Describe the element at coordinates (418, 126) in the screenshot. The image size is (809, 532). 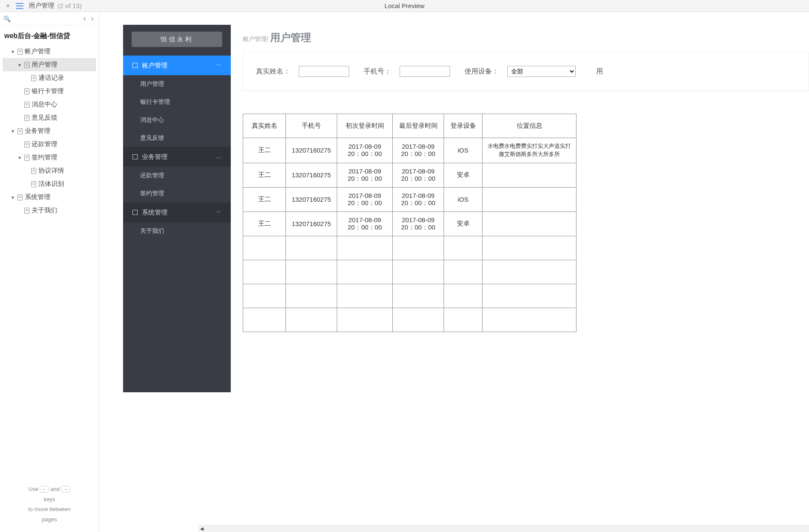
I see `table-header: 最后登录时间` at that location.